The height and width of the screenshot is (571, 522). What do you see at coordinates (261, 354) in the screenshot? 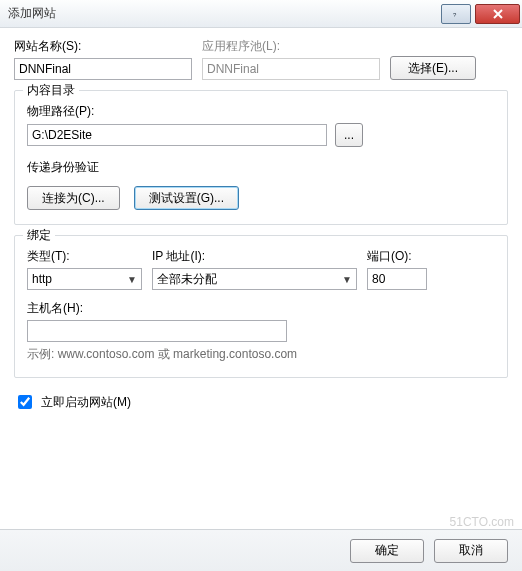
I see `hostname-hint: 示例: www.contoso.com 或 marketing.contoso.…` at bounding box center [261, 354].